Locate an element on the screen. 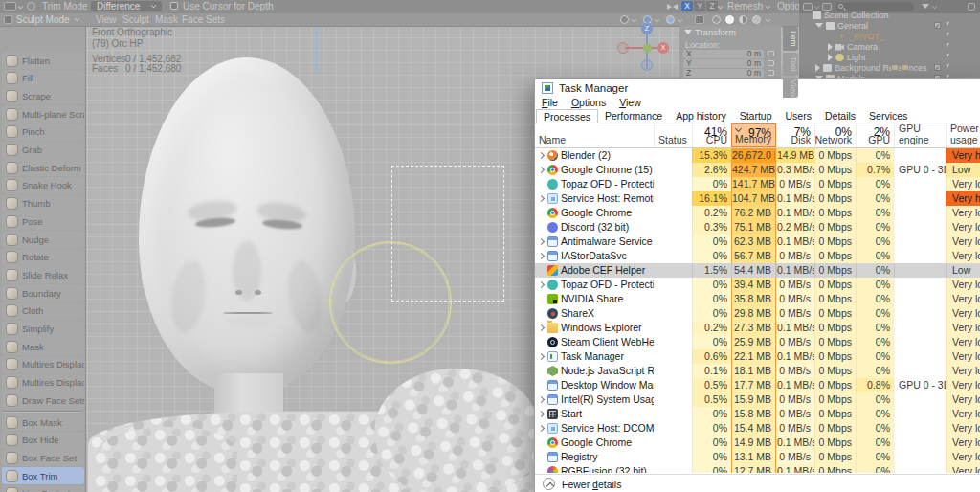  brush-icon is located at coordinates (31, 6).